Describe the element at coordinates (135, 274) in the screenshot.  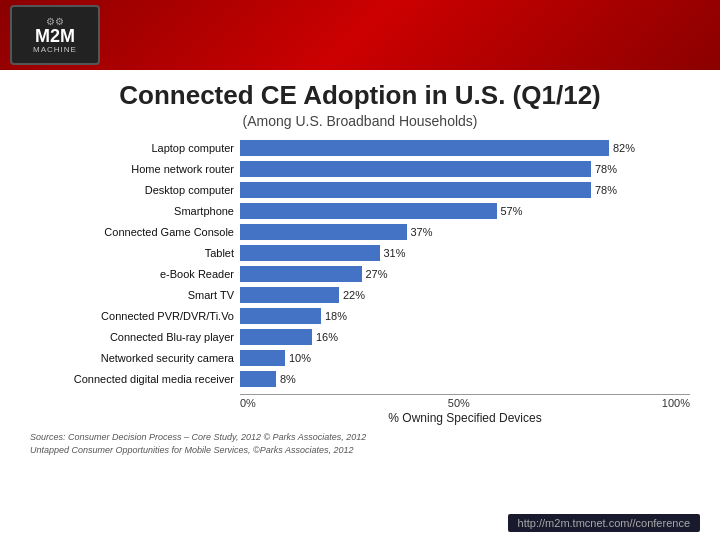
I see `bar-label: e-Book Reader` at that location.